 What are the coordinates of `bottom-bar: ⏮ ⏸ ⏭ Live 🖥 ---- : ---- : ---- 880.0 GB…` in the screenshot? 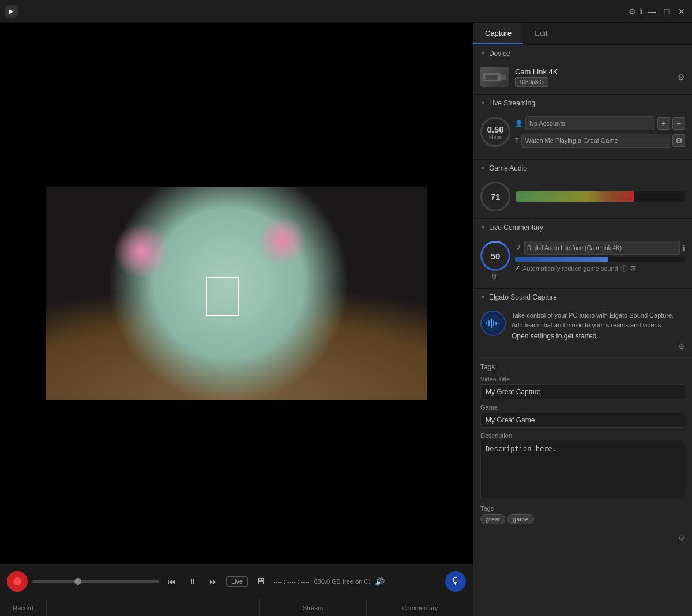 It's located at (236, 590).